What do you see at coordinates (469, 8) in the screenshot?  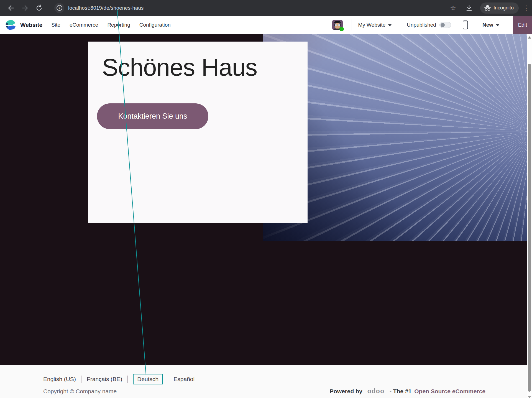 I see `download-icon` at bounding box center [469, 8].